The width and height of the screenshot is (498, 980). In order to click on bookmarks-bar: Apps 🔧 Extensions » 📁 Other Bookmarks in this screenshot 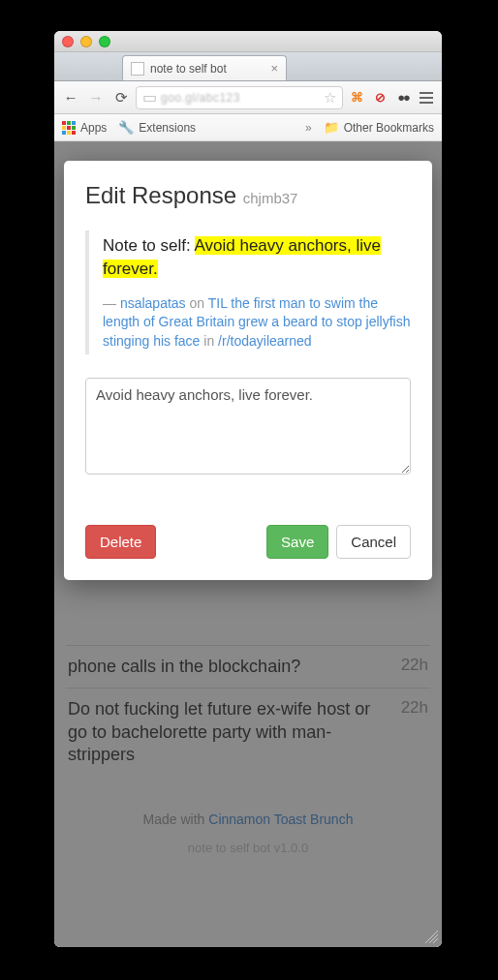, I will do `click(248, 128)`.